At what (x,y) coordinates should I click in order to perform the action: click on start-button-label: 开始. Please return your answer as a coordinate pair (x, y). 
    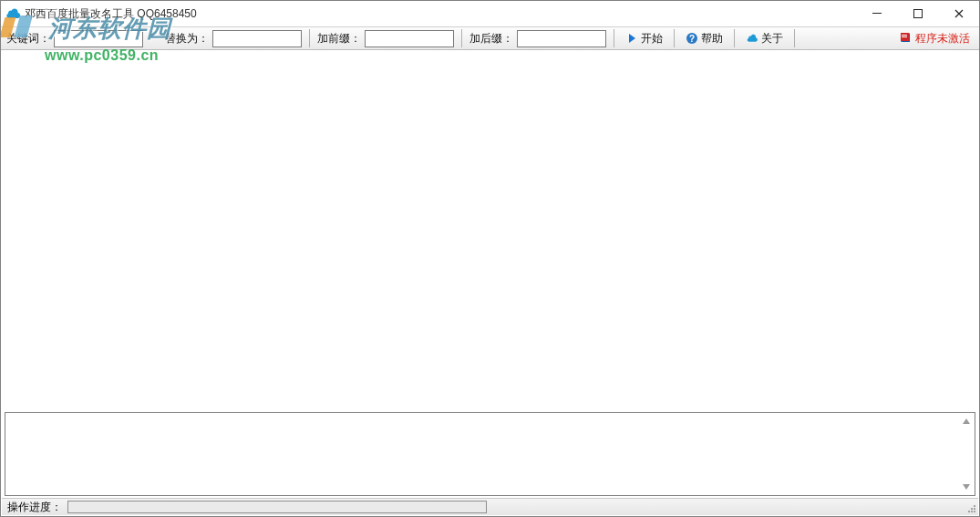
    Looking at the image, I should click on (652, 38).